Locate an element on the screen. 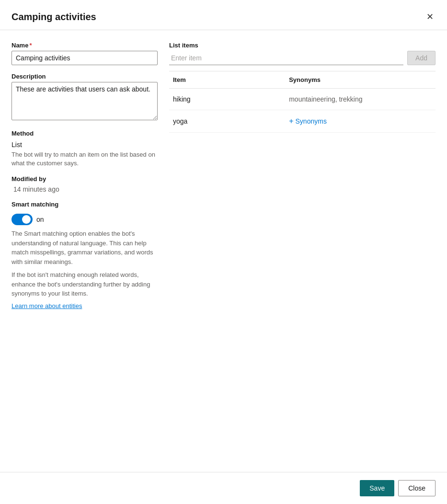 This screenshot has width=447, height=504. toggle-slider is located at coordinates (22, 219).